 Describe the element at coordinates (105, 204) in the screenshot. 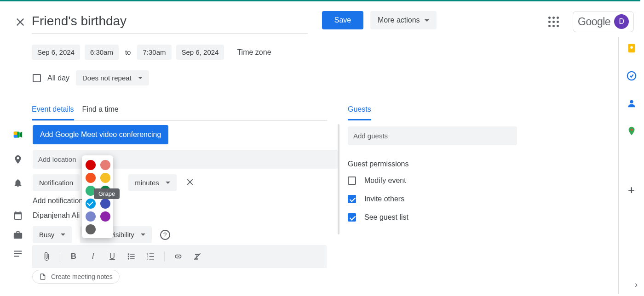

I see `color-swatch-blueberry` at that location.